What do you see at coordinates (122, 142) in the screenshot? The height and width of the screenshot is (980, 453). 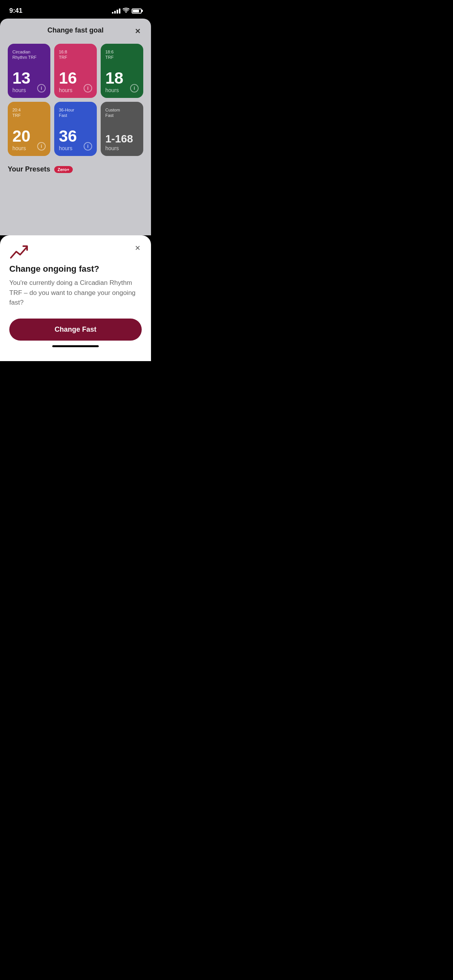 I see `card-hours-row: 1-168 hours` at bounding box center [122, 142].